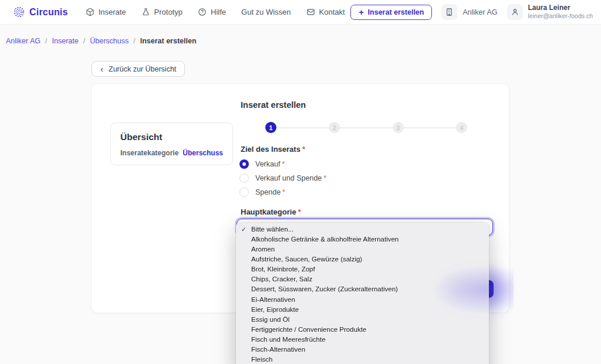 The image size is (601, 364). I want to click on category-field-label: Hauptkategorie*, so click(271, 212).